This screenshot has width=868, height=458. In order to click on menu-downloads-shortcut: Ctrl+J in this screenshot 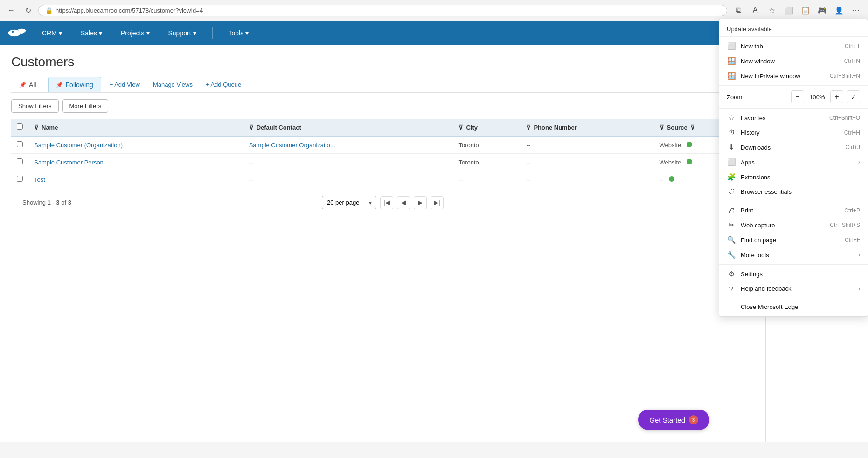, I will do `click(853, 147)`.